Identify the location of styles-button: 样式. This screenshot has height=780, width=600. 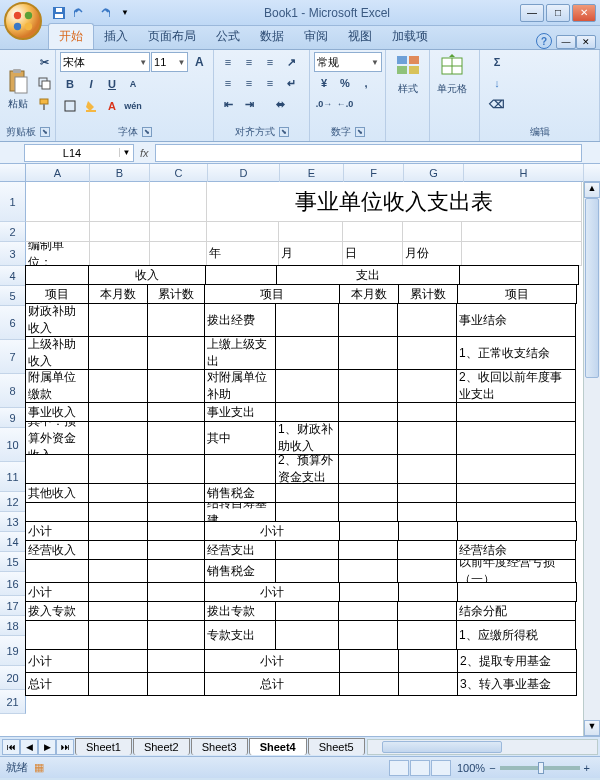
(408, 74).